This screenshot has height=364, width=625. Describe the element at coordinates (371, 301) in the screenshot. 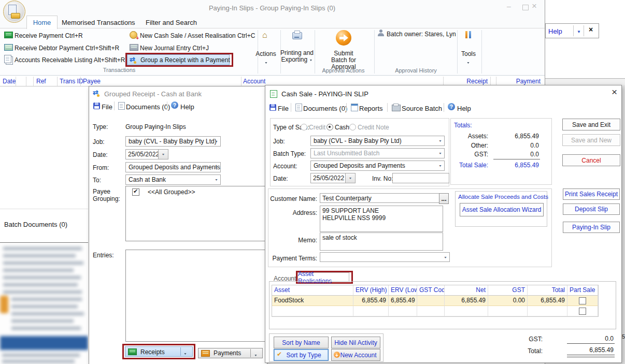

I see `cell-erv-high: 6,855.49` at that location.